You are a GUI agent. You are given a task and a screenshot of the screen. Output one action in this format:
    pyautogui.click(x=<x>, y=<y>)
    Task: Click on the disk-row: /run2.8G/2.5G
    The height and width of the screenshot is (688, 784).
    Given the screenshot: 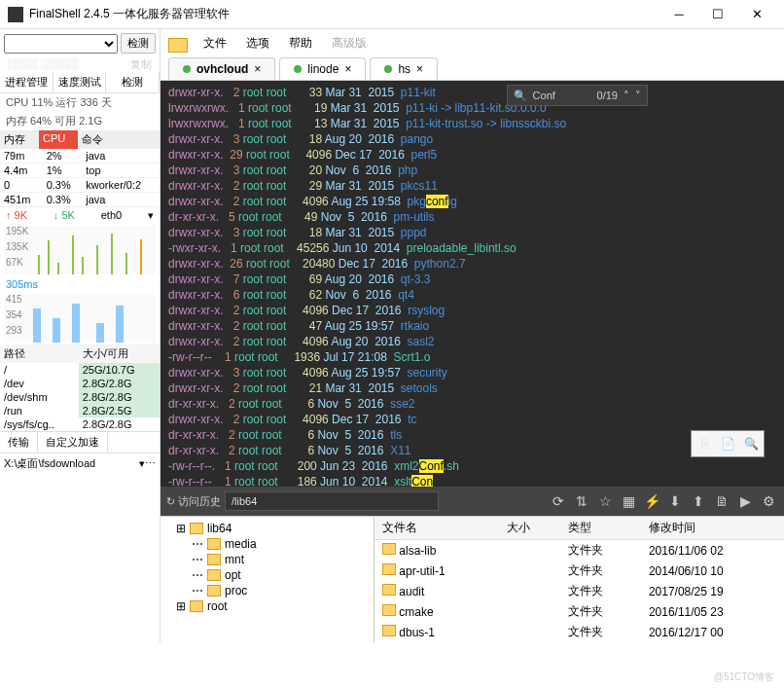 What is the action you would take?
    pyautogui.click(x=80, y=411)
    